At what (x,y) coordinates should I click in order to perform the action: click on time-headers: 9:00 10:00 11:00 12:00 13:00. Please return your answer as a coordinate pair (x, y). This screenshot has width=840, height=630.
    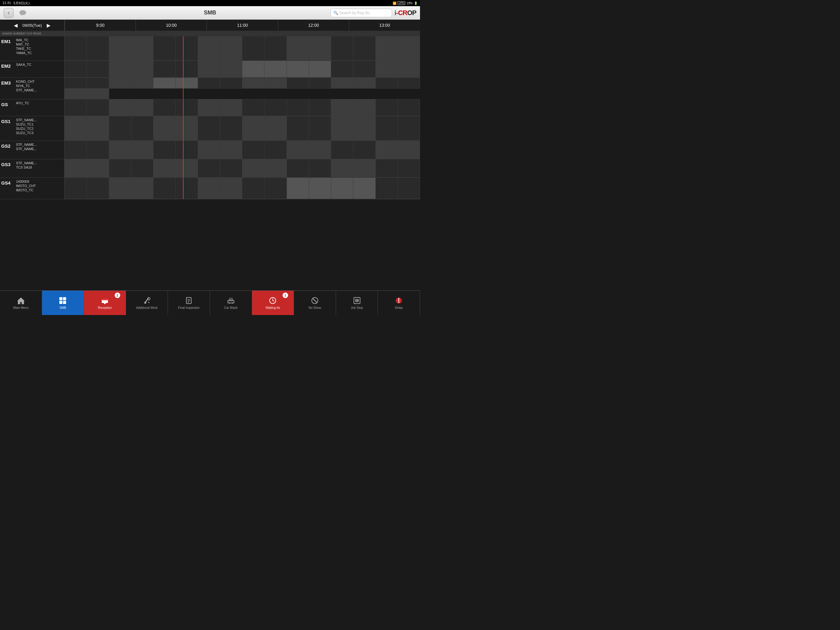
    Looking at the image, I should click on (242, 25).